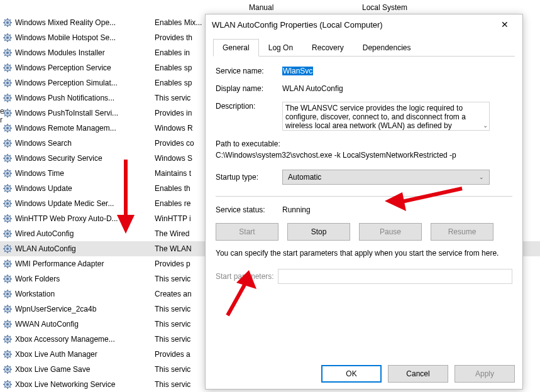 This screenshot has height=392, width=540. Describe the element at coordinates (270, 8) in the screenshot. I see `table-header-row: Manual Local System` at that location.